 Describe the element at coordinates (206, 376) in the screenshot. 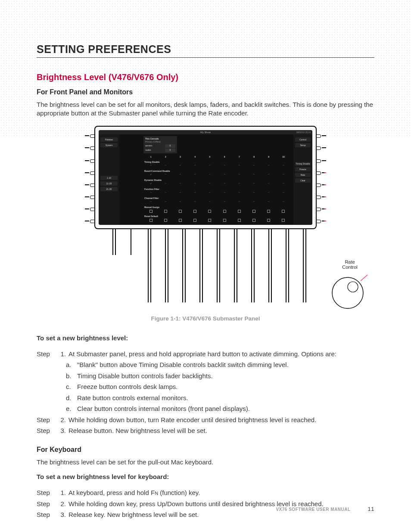

I see `substep-row: b.Timing Disable button controls fader b…` at that location.